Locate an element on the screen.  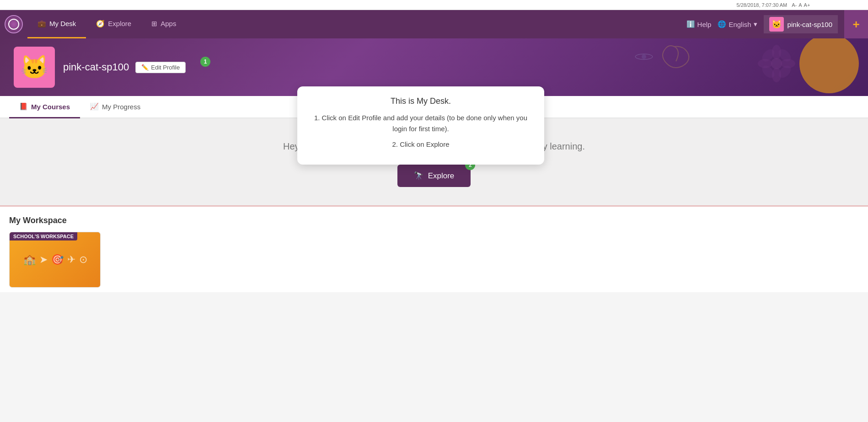
profile-username: pink-cat-sp100 is located at coordinates (96, 67).